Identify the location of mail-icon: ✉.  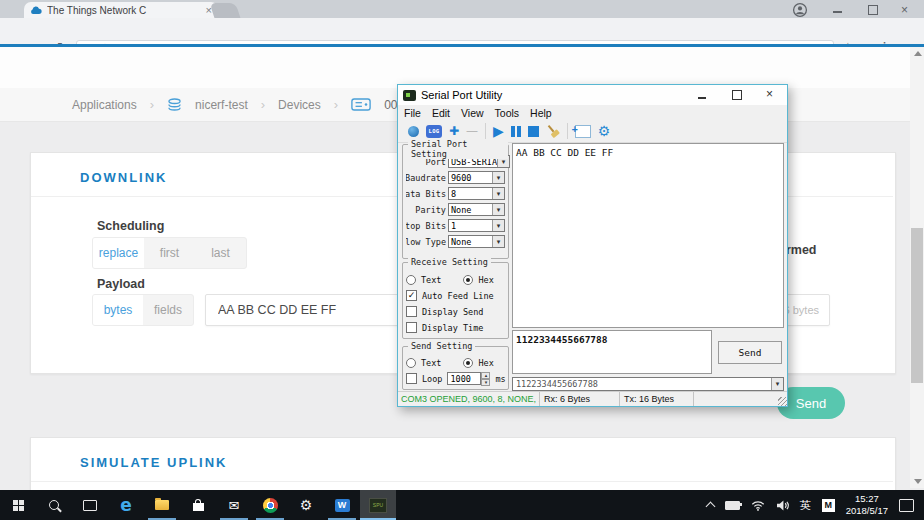
(234, 506).